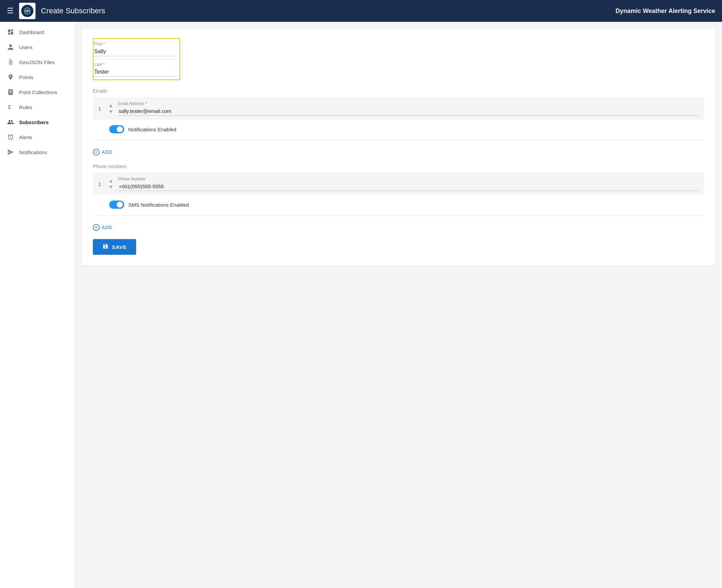  Describe the element at coordinates (136, 70) in the screenshot. I see `last-name-wrapper: Last *` at that location.